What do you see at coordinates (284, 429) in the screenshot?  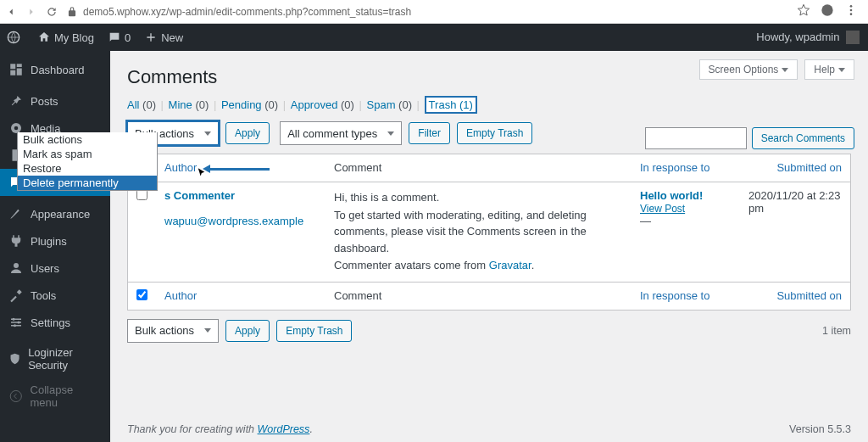 I see `wordpress-link: WordPress` at bounding box center [284, 429].